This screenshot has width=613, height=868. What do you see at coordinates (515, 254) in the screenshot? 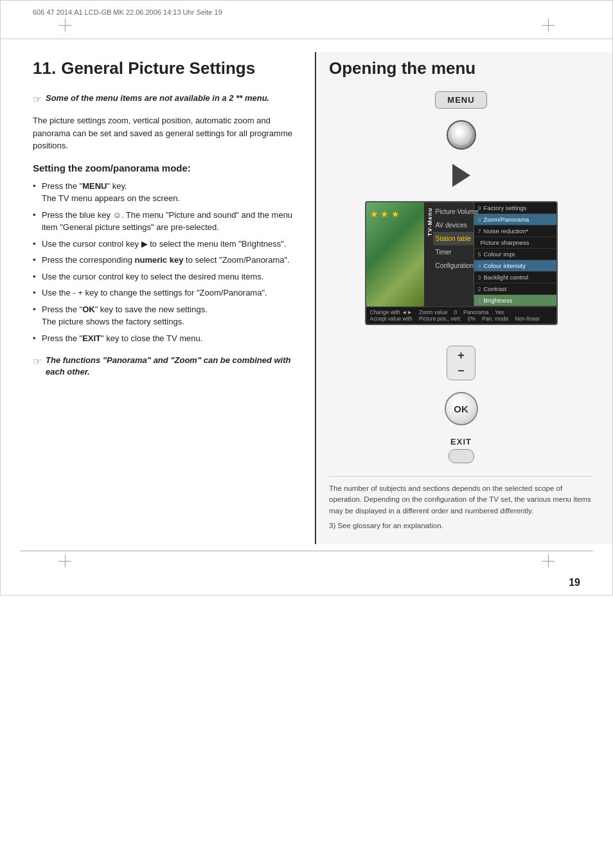
I see `tv-right-item-5: 5Colour impr.` at bounding box center [515, 254].